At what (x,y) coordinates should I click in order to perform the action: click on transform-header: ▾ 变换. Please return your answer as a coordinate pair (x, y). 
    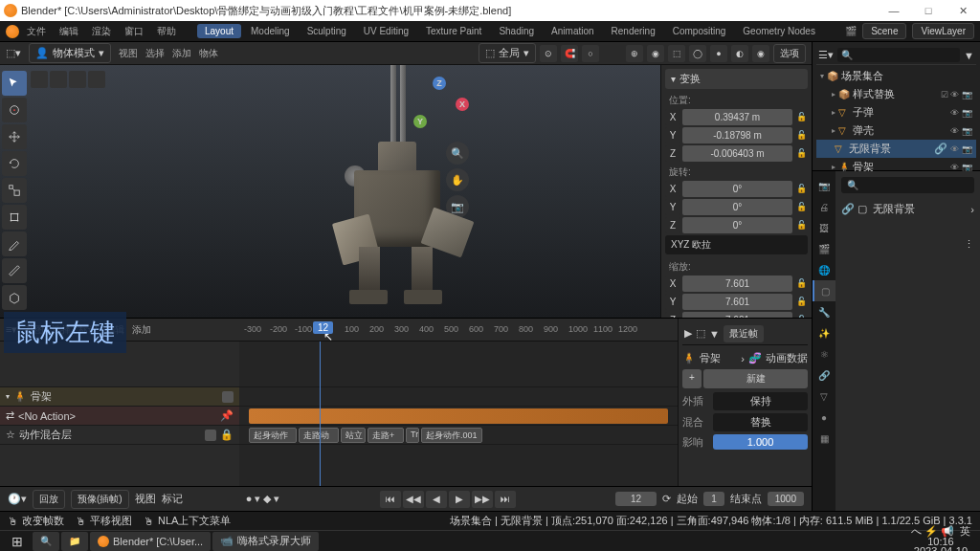
    Looking at the image, I should click on (737, 78).